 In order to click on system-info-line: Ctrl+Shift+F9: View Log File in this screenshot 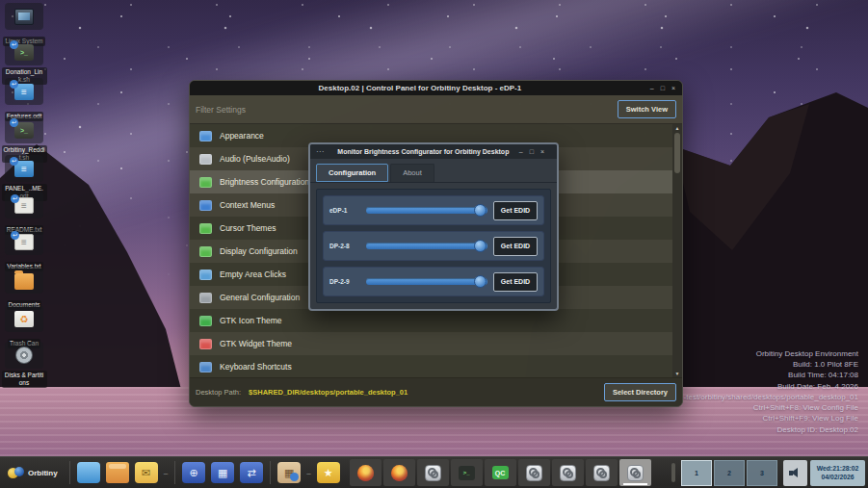, I will do `click(763, 418)`.